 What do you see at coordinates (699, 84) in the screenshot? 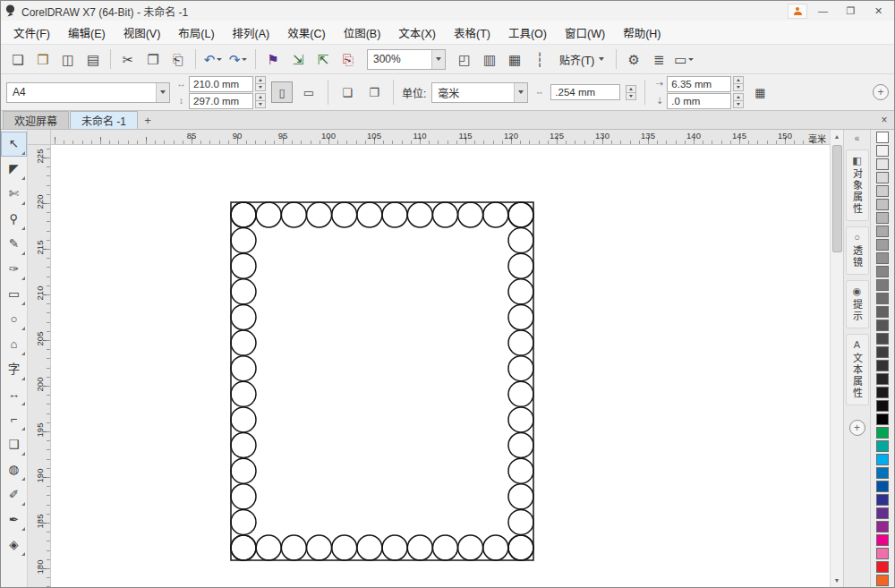
I see `duplicate-x-field: 6.35 mm` at bounding box center [699, 84].